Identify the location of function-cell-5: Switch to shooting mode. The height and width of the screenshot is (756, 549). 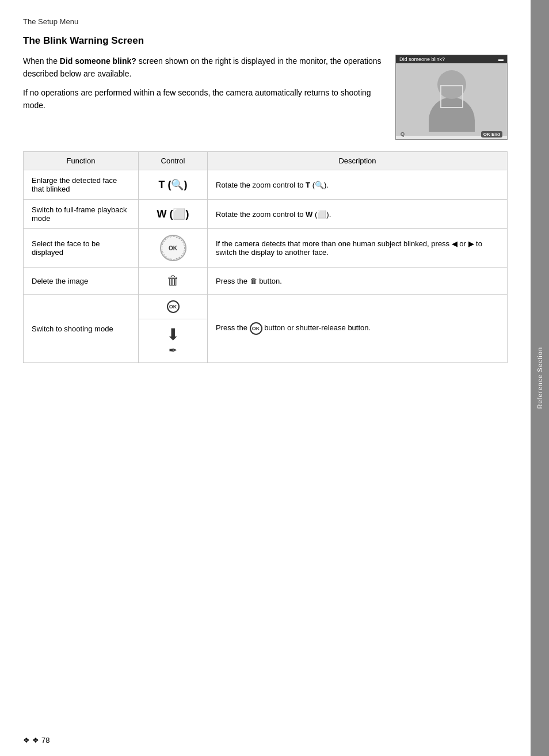
(81, 329).